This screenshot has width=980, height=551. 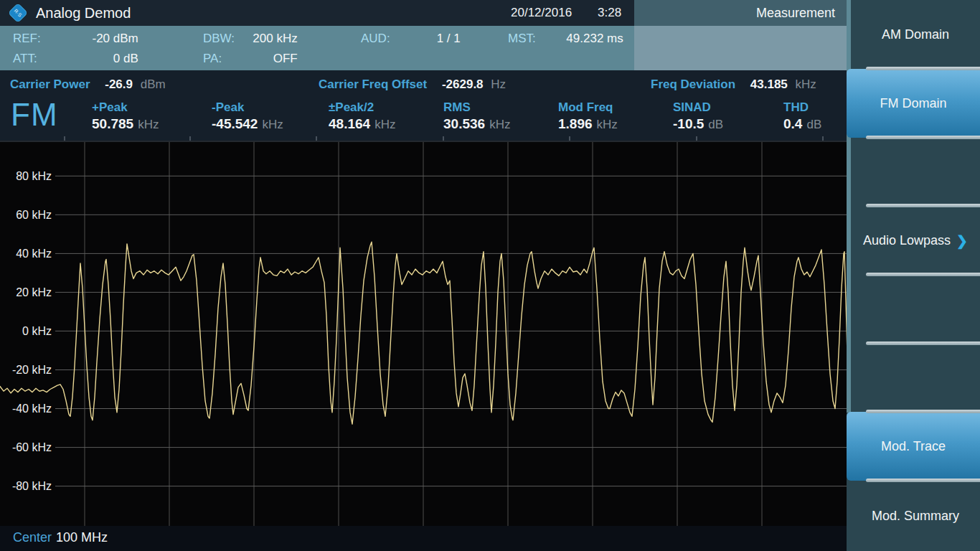 What do you see at coordinates (915, 240) in the screenshot?
I see `softkey-audio-lowpass: Audio Lowpass ❯` at bounding box center [915, 240].